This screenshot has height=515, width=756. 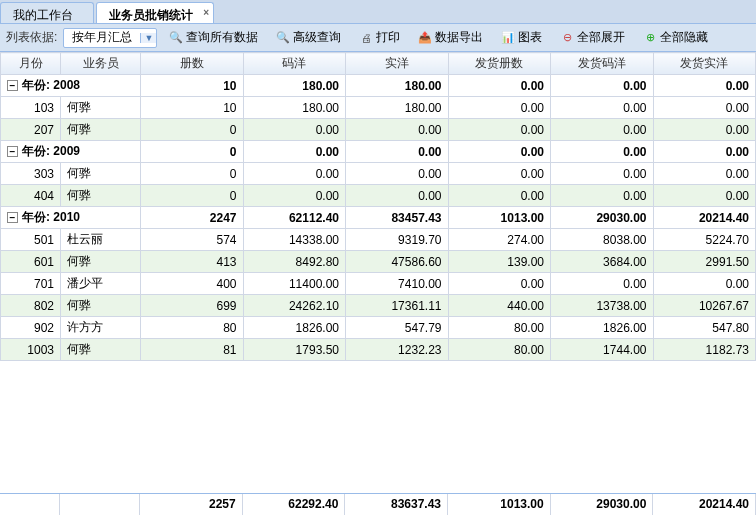 I want to click on tab-sales-stats: 业务员批销统计 ×, so click(x=155, y=12).